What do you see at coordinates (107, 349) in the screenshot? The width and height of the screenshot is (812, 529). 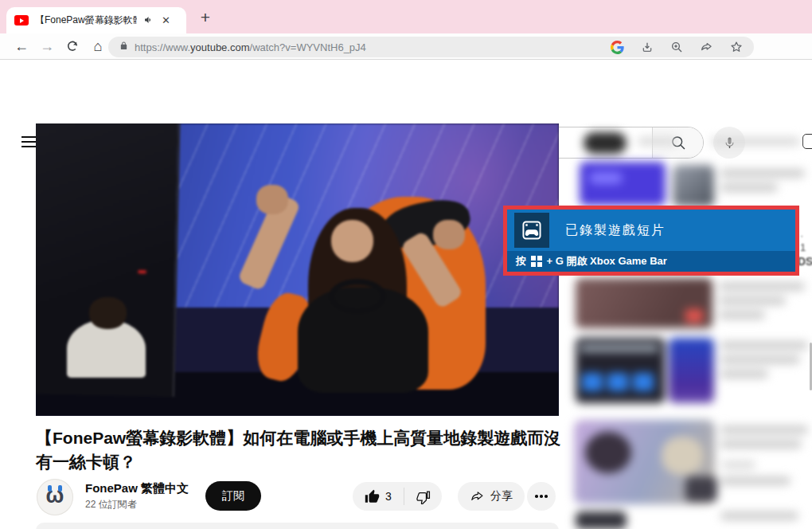 I see `second-person` at bounding box center [107, 349].